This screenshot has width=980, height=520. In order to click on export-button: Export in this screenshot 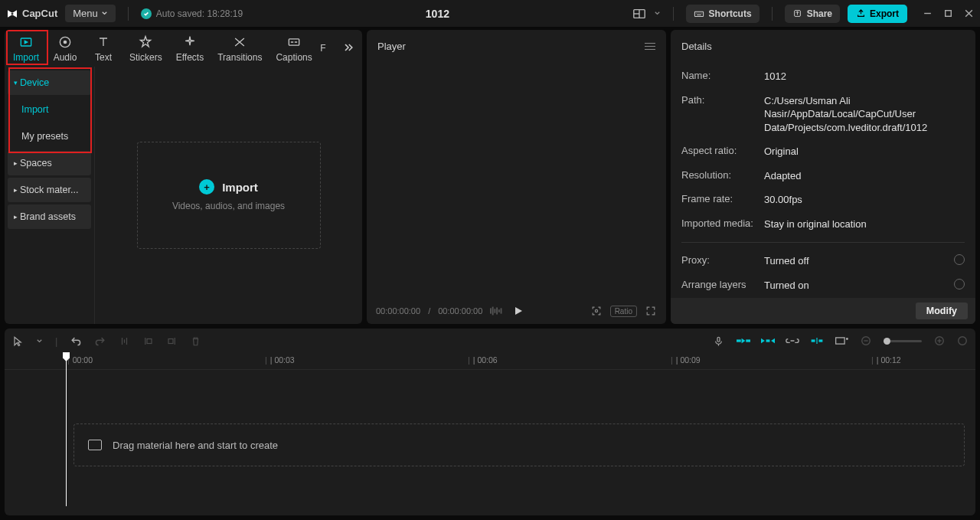, I will do `click(877, 14)`.